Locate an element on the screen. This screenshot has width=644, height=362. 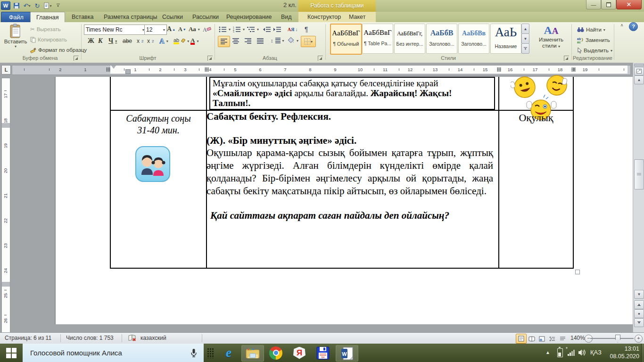
zoom-in-button: + is located at coordinates (638, 338).